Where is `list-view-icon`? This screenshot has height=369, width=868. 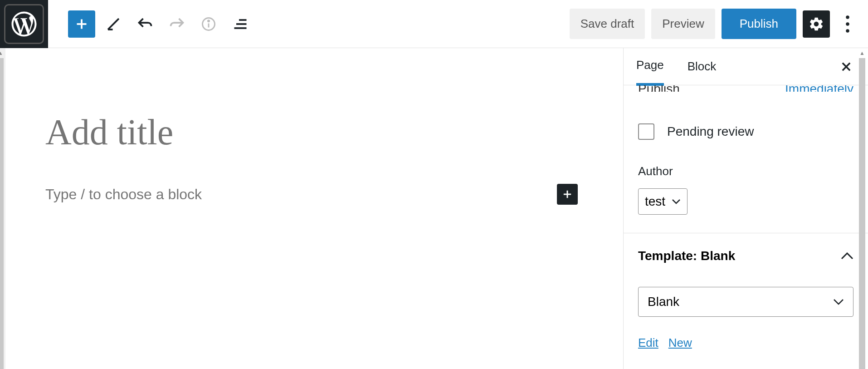
list-view-icon is located at coordinates (240, 24).